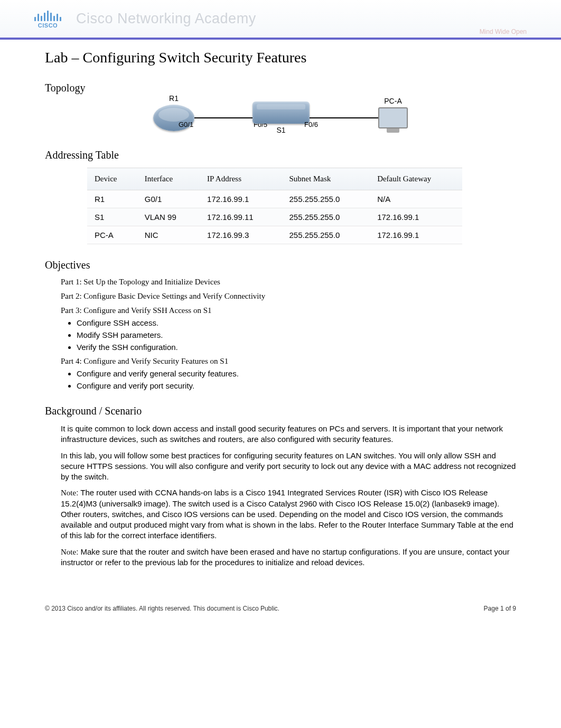 The width and height of the screenshot is (561, 728). I want to click on pc-icon, so click(393, 118).